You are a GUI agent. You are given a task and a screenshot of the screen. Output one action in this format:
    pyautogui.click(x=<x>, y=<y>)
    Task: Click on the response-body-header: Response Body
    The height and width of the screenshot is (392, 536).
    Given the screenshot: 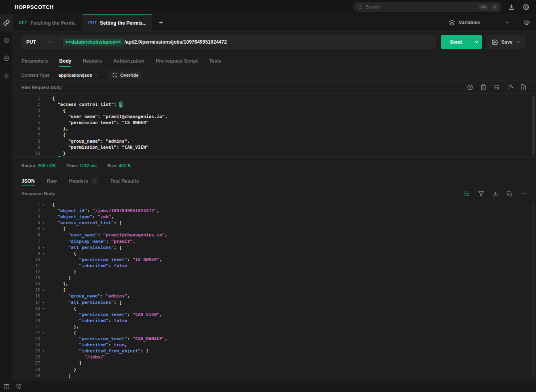 What is the action you would take?
    pyautogui.click(x=274, y=194)
    